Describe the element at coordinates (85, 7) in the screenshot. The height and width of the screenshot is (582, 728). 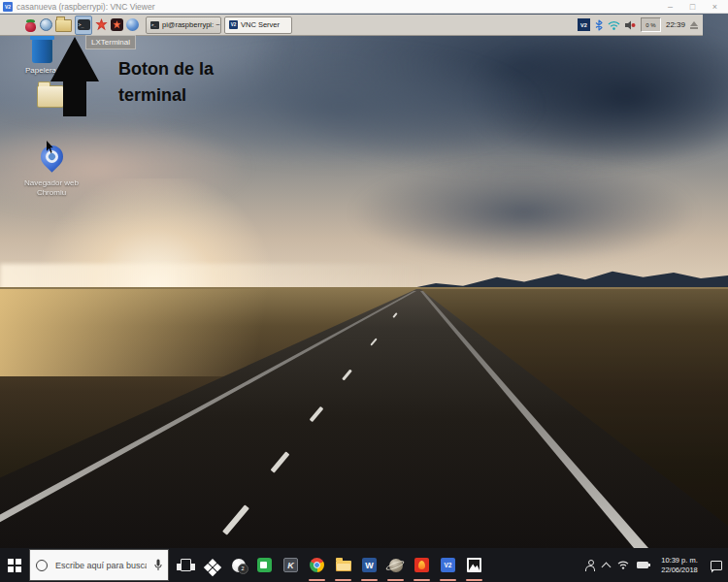
I see `window-title: casanueva (raspberrypi): VNC Viewer` at that location.